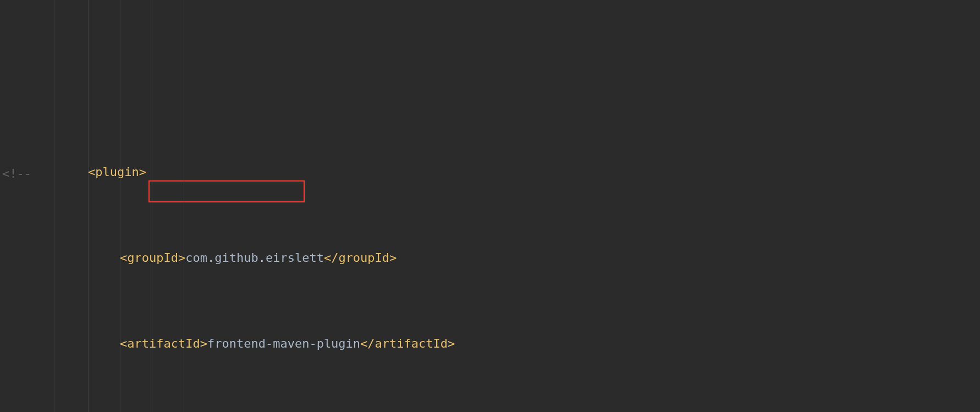 The height and width of the screenshot is (412, 980). I want to click on xml-tag: </groupId>, so click(360, 257).